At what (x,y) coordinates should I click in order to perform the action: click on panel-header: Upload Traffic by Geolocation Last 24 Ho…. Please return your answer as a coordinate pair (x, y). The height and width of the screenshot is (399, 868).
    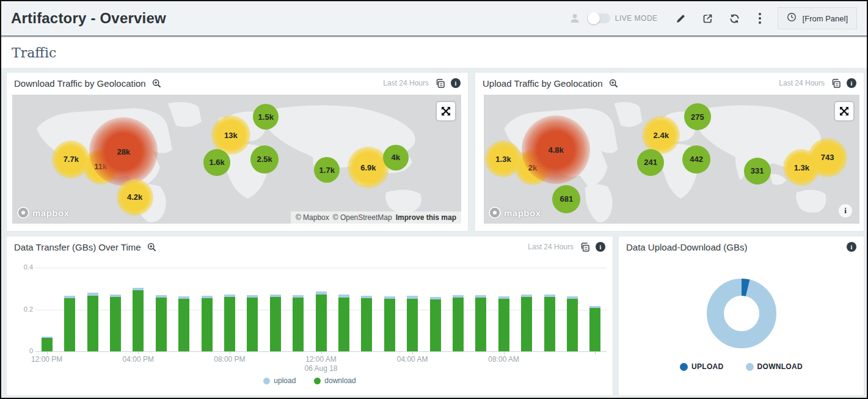
    Looking at the image, I should click on (669, 83).